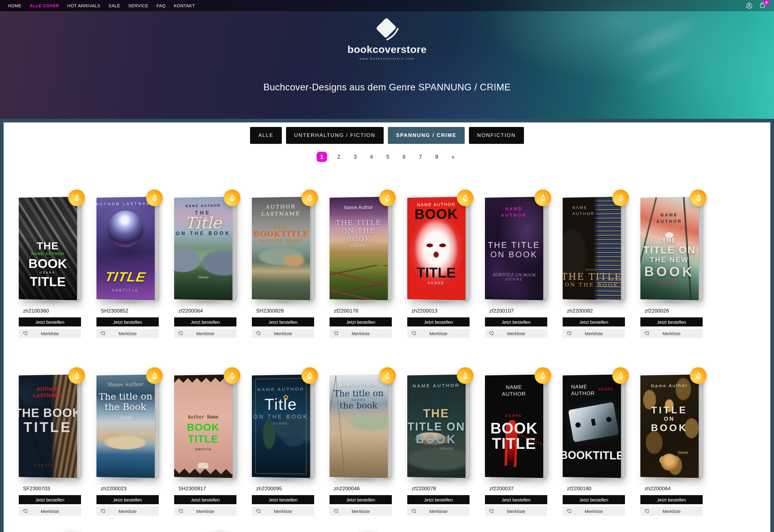  I want to click on nav-item-hot-arrivals: HOT ARRIVALS, so click(84, 6).